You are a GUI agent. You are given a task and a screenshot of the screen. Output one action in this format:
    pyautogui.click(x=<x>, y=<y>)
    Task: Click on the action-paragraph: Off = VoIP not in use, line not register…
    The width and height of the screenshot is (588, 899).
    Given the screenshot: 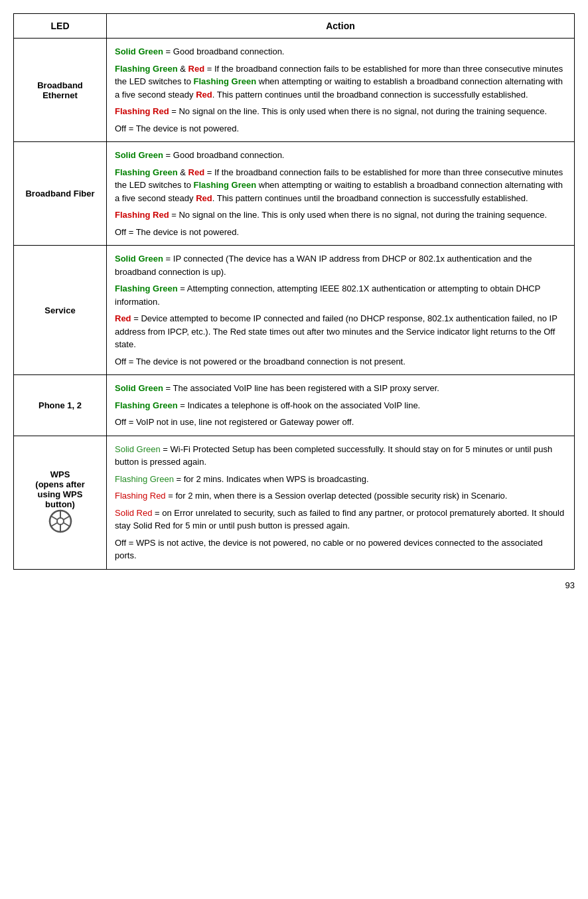 What is the action you would take?
    pyautogui.click(x=340, y=422)
    